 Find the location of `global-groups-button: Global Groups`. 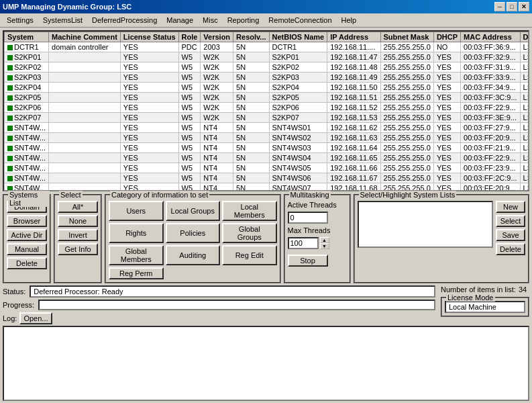

global-groups-button: Global Groups is located at coordinates (250, 233).